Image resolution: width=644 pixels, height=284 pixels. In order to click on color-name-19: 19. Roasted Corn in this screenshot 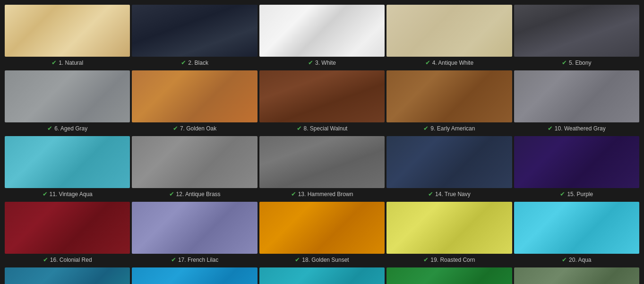, I will do `click(453, 260)`.